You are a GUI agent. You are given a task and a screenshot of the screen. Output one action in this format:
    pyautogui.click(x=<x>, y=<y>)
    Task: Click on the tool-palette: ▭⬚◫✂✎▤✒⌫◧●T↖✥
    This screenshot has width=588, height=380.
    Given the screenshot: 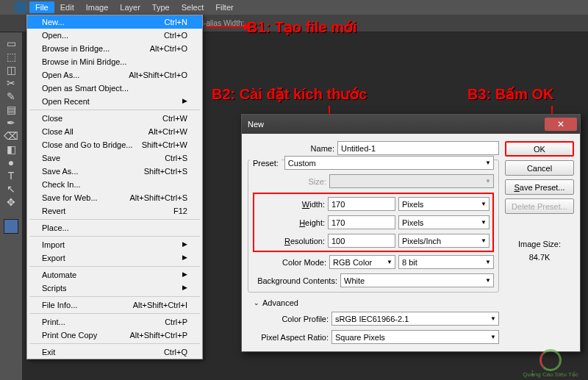 What is the action you would take?
    pyautogui.click(x=11, y=206)
    